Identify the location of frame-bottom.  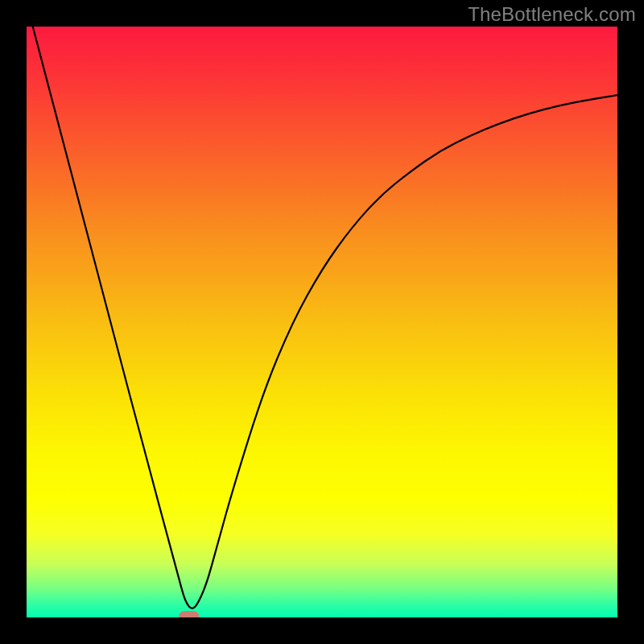
(322, 631).